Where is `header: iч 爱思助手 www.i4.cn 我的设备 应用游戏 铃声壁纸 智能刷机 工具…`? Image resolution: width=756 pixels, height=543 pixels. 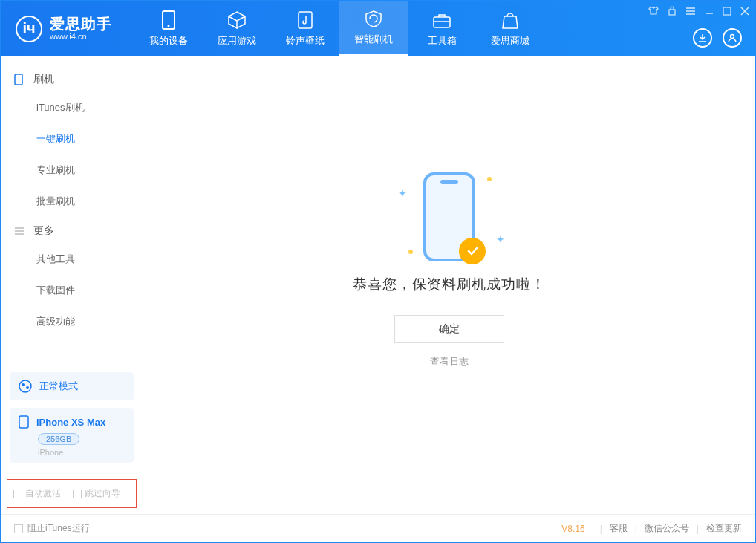
header: iч 爱思助手 www.i4.cn 我的设备 应用游戏 铃声壁纸 智能刷机 工具… is located at coordinates (378, 28).